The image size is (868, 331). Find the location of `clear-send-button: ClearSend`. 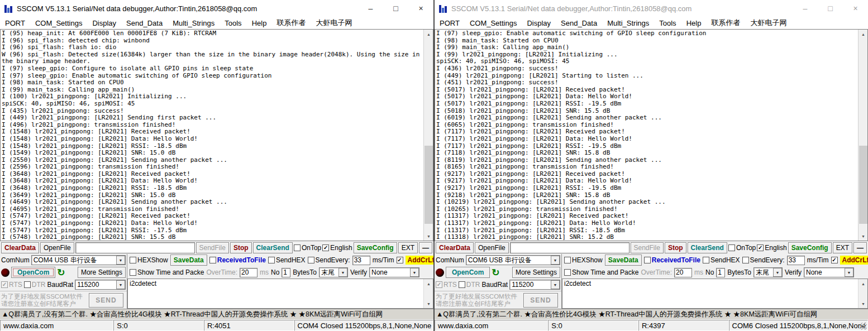

clear-send-button: ClearSend is located at coordinates (707, 248).